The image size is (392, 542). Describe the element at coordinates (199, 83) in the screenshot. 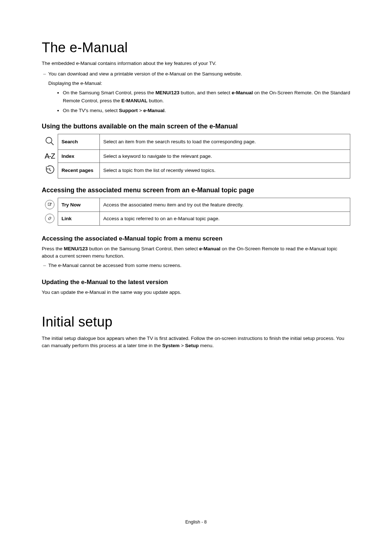

I see `displaying-label: Displaying the e-Manual:` at that location.